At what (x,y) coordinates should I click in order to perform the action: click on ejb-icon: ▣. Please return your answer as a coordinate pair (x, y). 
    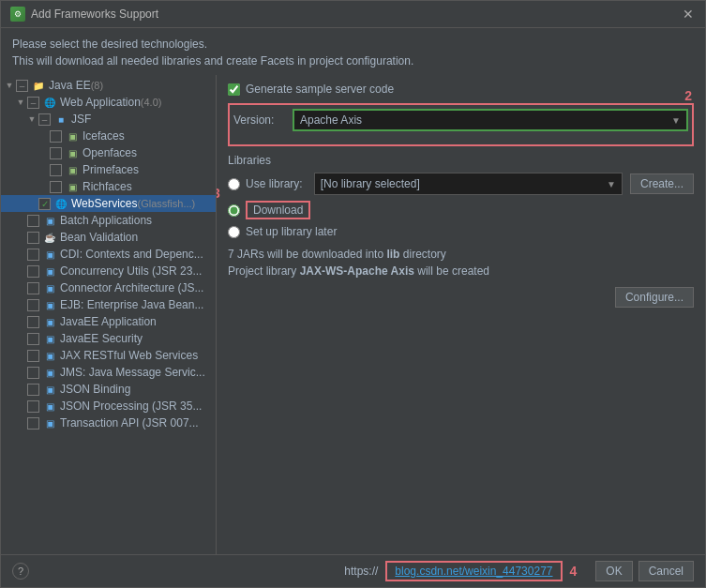
    Looking at the image, I should click on (50, 305).